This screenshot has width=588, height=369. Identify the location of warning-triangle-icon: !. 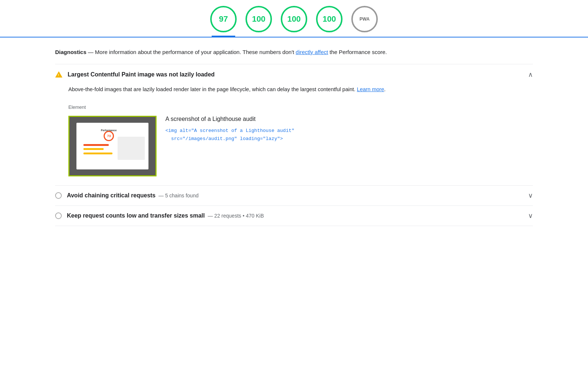
(59, 75).